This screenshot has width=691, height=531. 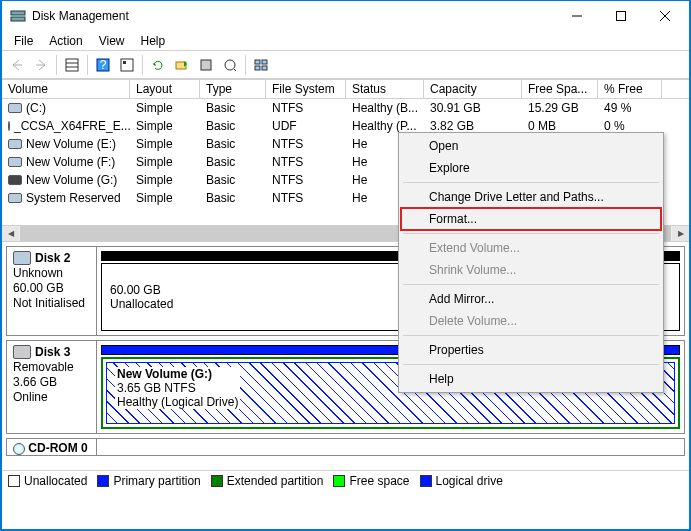 What do you see at coordinates (531, 197) in the screenshot?
I see `menu-change-drive-letter: Change Drive Letter and Paths...` at bounding box center [531, 197].